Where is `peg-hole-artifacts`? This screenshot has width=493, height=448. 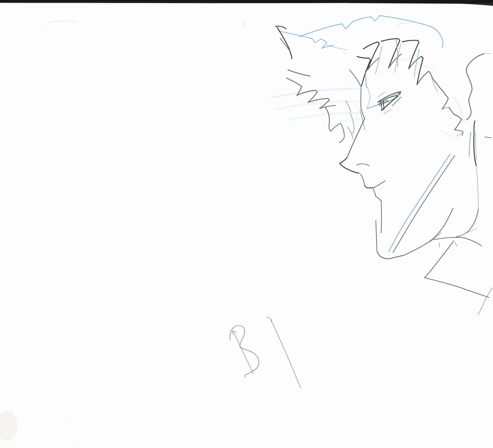 peg-hole-artifacts is located at coordinates (230, 24).